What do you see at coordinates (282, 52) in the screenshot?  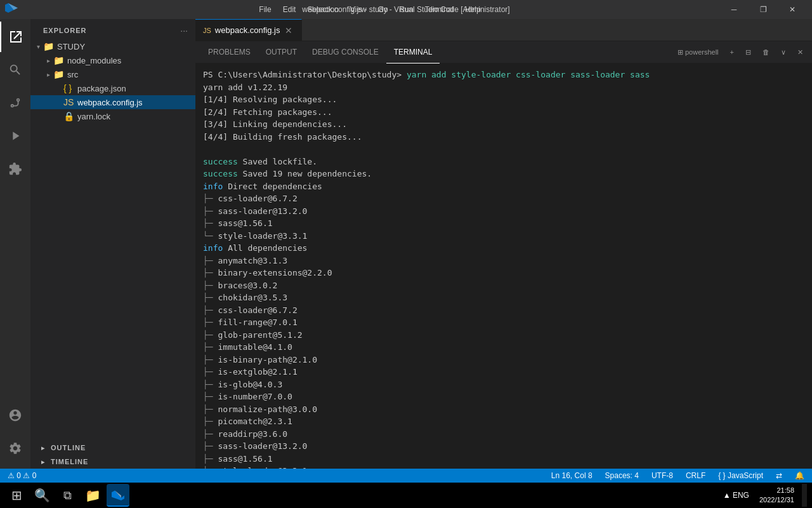 I see `tab-output: OUTPUT` at bounding box center [282, 52].